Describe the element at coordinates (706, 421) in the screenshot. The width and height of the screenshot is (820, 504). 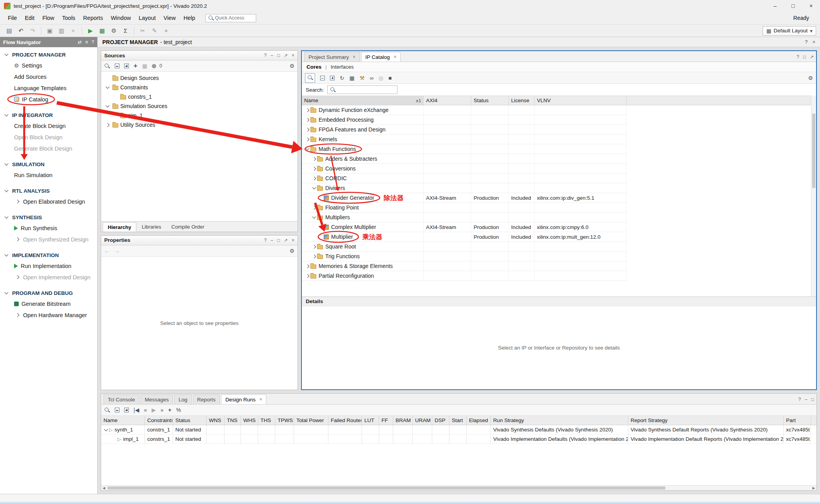
I see `runs-column-report-strategy: Report Strategy` at that location.